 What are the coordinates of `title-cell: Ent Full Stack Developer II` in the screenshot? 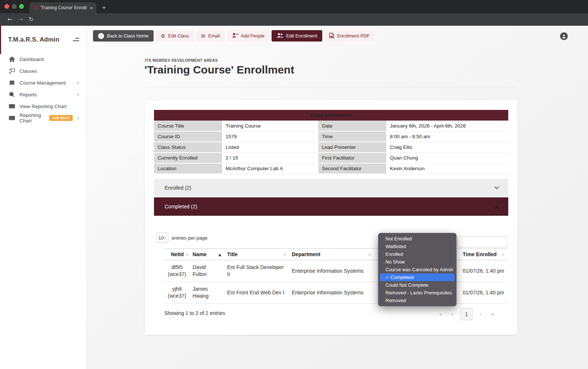 It's located at (257, 271).